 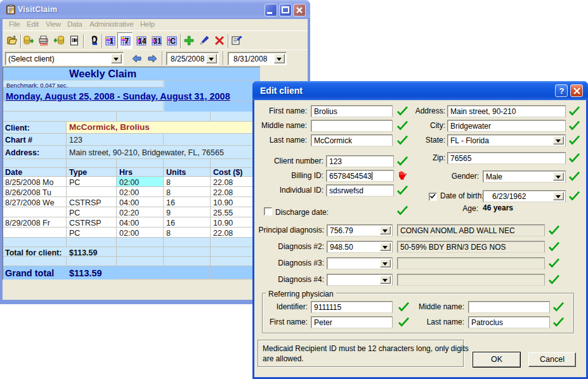 What do you see at coordinates (142, 41) in the screenshot?
I see `svg-text: 14` at bounding box center [142, 41].